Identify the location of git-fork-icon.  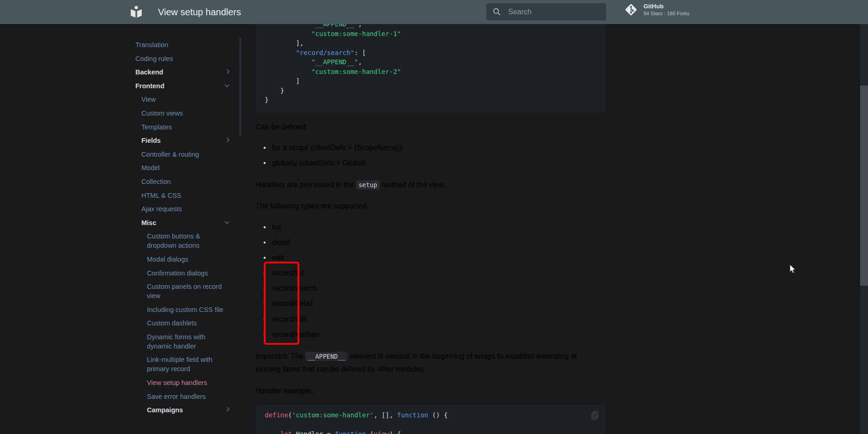
(631, 10).